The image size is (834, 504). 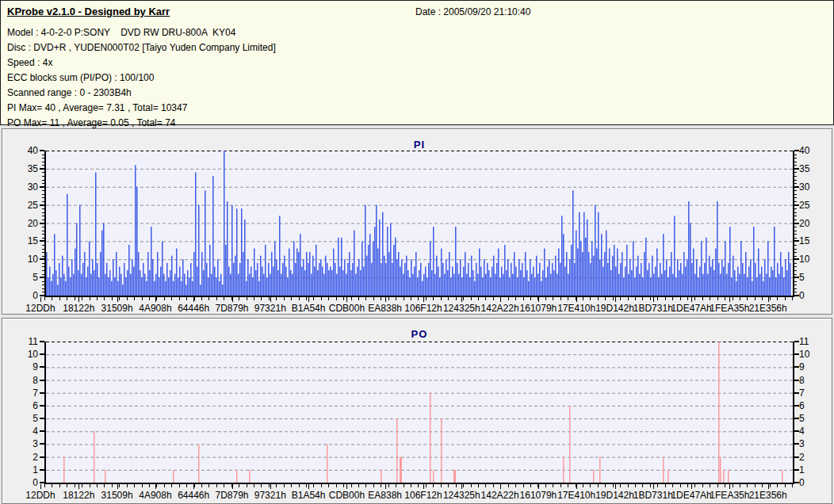 I want to click on pi-x-axis-label: B1A54h, so click(x=309, y=308).